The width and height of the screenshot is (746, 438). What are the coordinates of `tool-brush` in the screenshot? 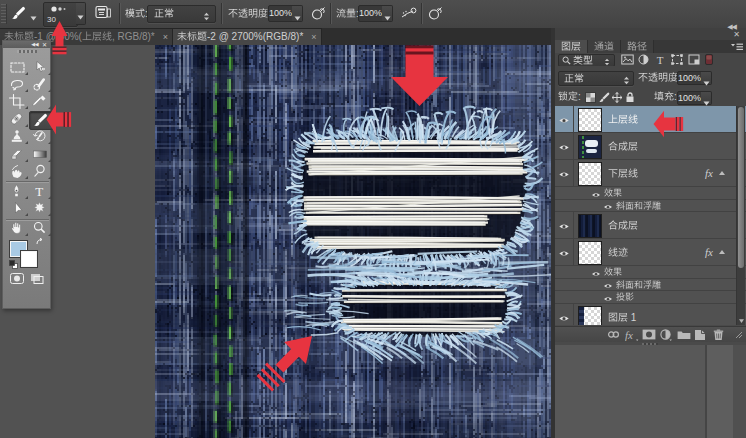 It's located at (42, 120).